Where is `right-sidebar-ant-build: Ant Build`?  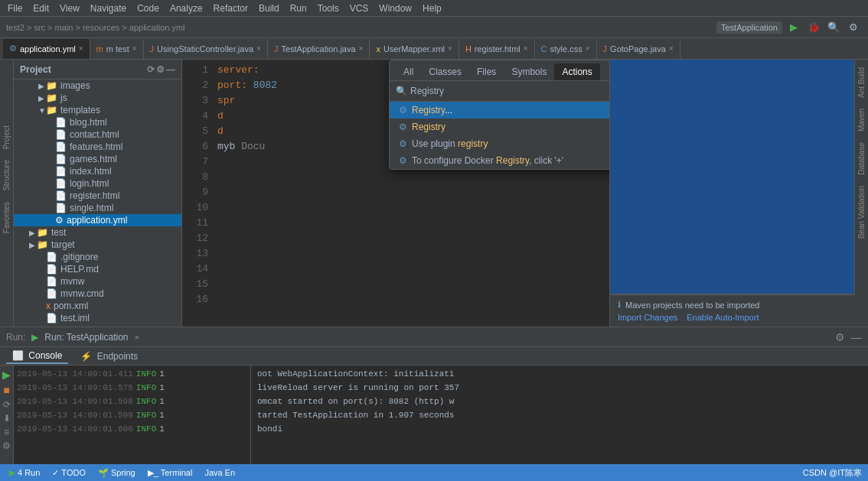
right-sidebar-ant-build: Ant Build is located at coordinates (862, 83).